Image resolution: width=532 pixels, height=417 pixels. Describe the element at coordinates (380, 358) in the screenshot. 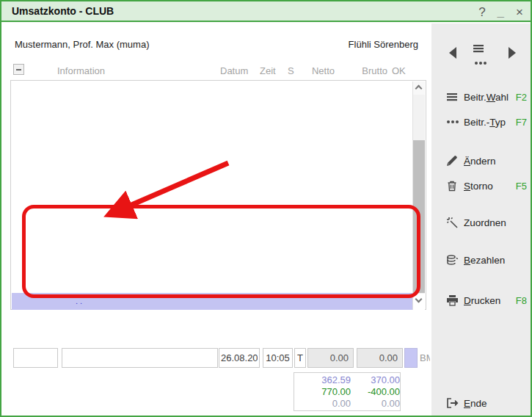

I see `brutto-input` at that location.